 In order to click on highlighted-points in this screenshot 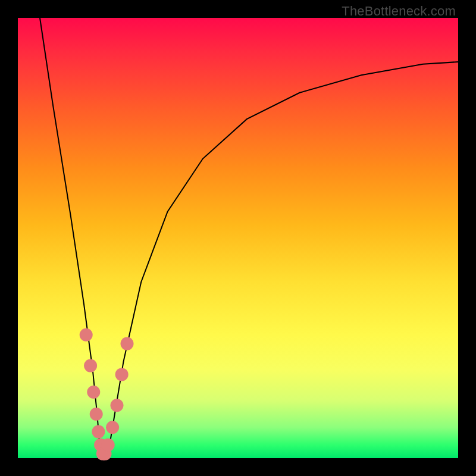, I will do `click(107, 394)`.